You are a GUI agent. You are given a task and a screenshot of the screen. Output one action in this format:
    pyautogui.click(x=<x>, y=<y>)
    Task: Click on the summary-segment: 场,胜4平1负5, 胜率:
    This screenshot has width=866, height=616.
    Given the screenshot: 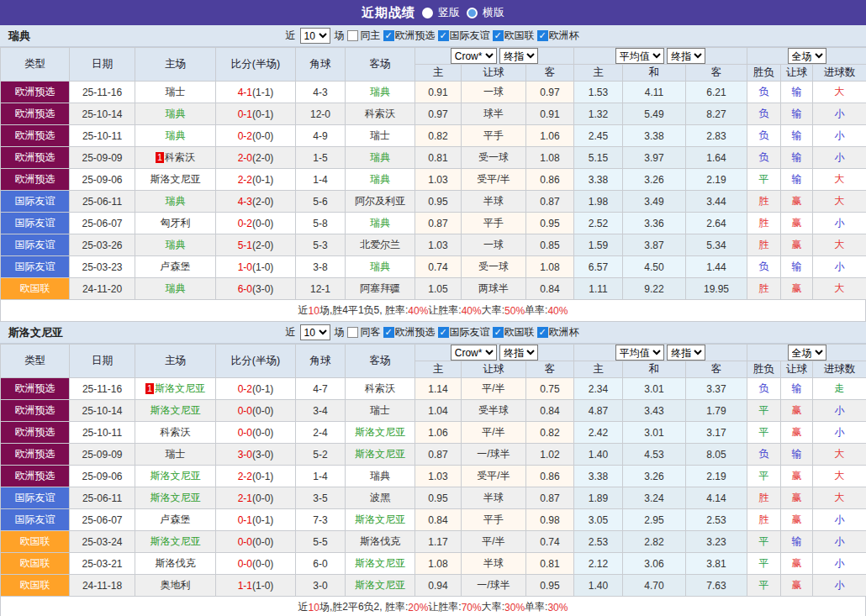 What is the action you would take?
    pyautogui.click(x=363, y=311)
    